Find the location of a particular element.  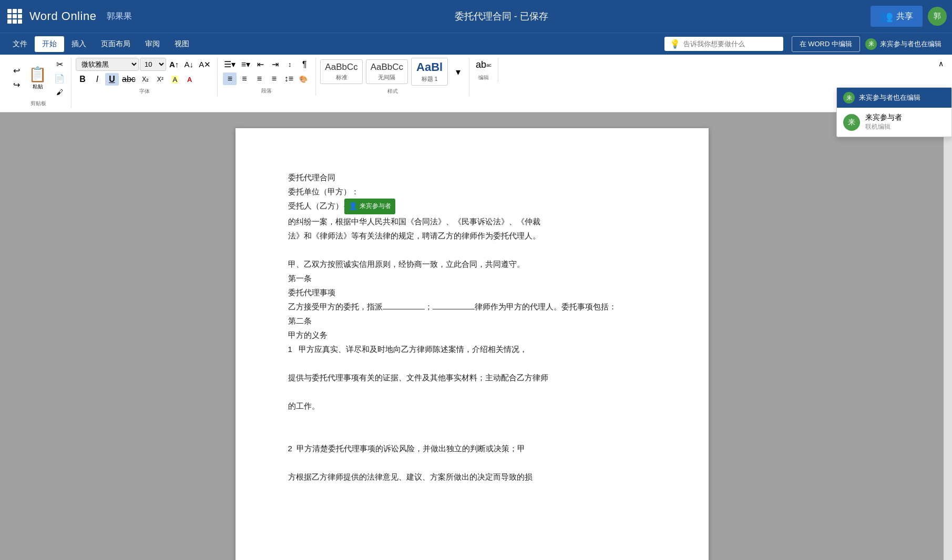

strikethrough-button: abc is located at coordinates (129, 79).